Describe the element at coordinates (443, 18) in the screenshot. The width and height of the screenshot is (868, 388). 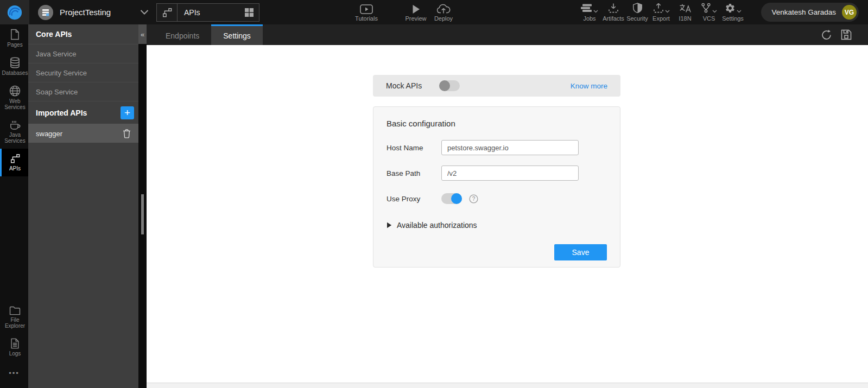
I see `deploy-label: Deploy` at that location.